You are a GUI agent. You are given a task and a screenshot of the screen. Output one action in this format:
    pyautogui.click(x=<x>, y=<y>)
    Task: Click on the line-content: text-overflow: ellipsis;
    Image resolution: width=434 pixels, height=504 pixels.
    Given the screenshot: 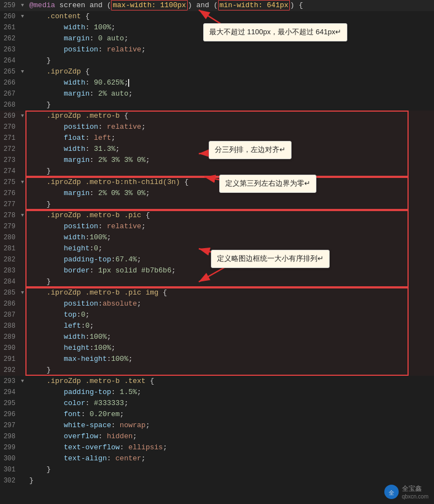 What is the action you would take?
    pyautogui.click(x=231, y=448)
    